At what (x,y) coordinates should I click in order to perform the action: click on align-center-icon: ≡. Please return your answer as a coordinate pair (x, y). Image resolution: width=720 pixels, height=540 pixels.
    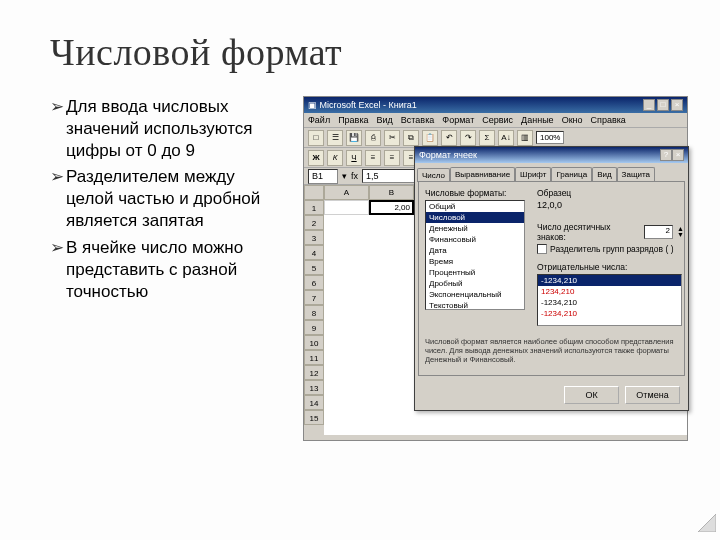
    Looking at the image, I should click on (392, 158).